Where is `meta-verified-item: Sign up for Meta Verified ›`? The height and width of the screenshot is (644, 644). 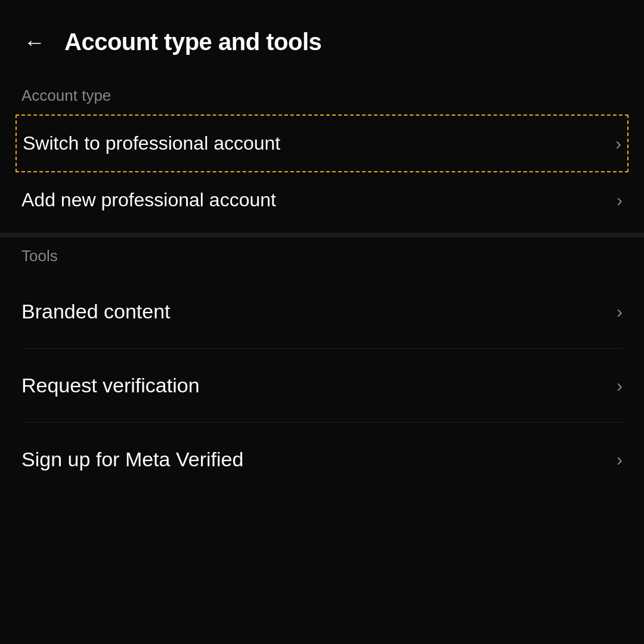
meta-verified-item: Sign up for Meta Verified › is located at coordinates (322, 459).